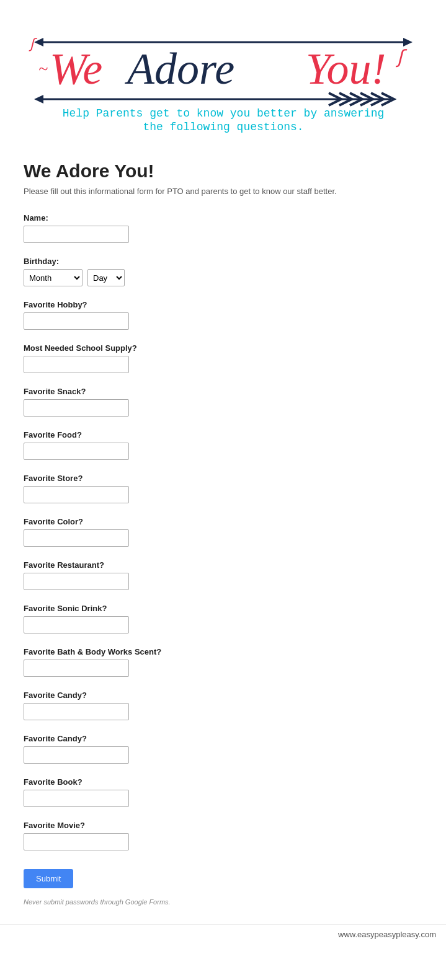 This screenshot has width=446, height=980. Describe the element at coordinates (223, 836) in the screenshot. I see `movie-group: Favorite Movie?` at that location.